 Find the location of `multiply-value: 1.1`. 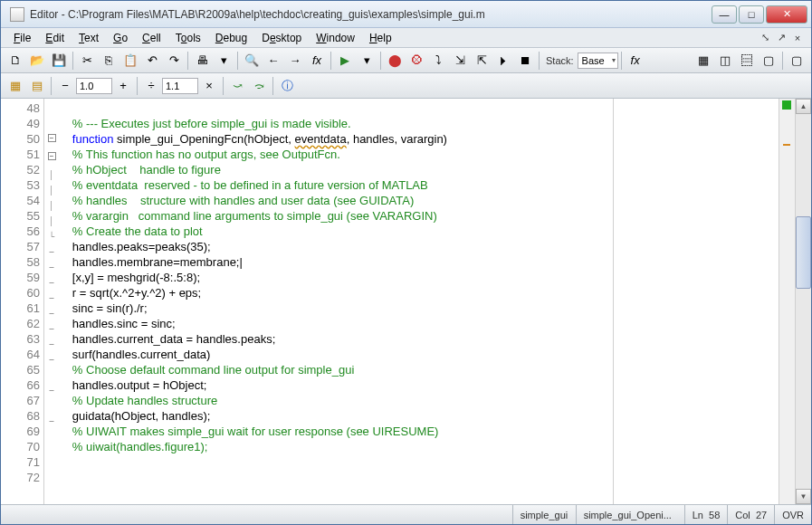

multiply-value: 1.1 is located at coordinates (180, 86).